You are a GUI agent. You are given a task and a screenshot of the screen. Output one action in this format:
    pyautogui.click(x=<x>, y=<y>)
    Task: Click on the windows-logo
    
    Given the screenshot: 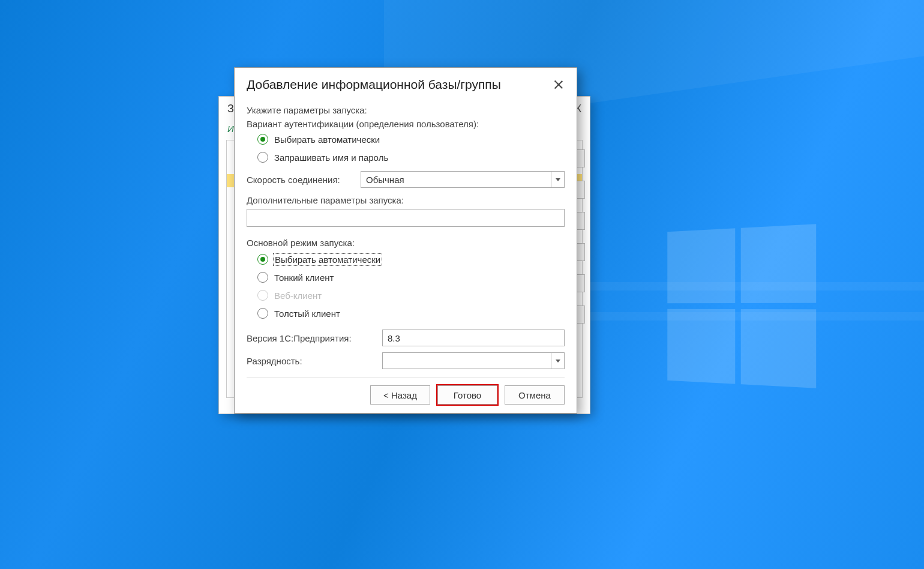 What is the action you would take?
    pyautogui.click(x=742, y=306)
    